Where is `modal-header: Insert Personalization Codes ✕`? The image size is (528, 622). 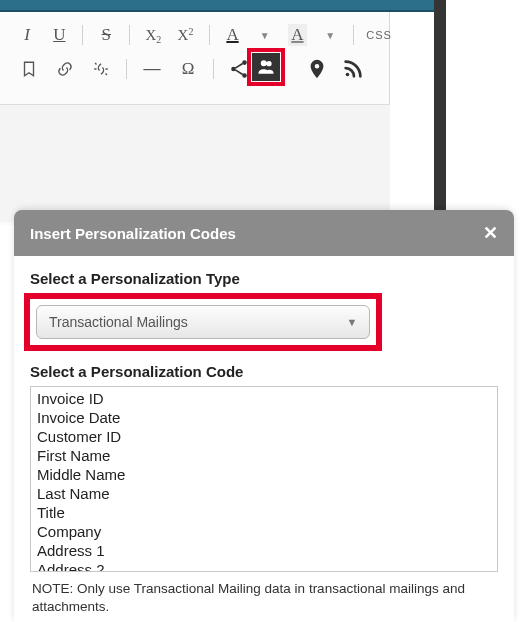
modal-header: Insert Personalization Codes ✕ is located at coordinates (264, 233).